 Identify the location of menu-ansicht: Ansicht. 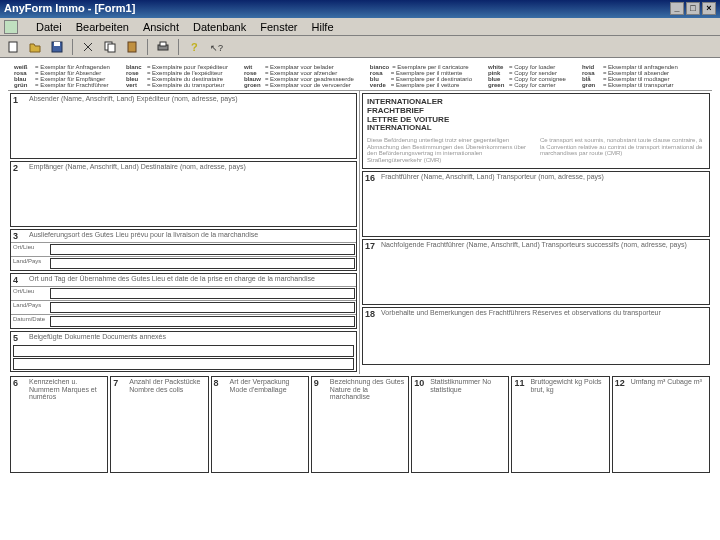
(161, 27).